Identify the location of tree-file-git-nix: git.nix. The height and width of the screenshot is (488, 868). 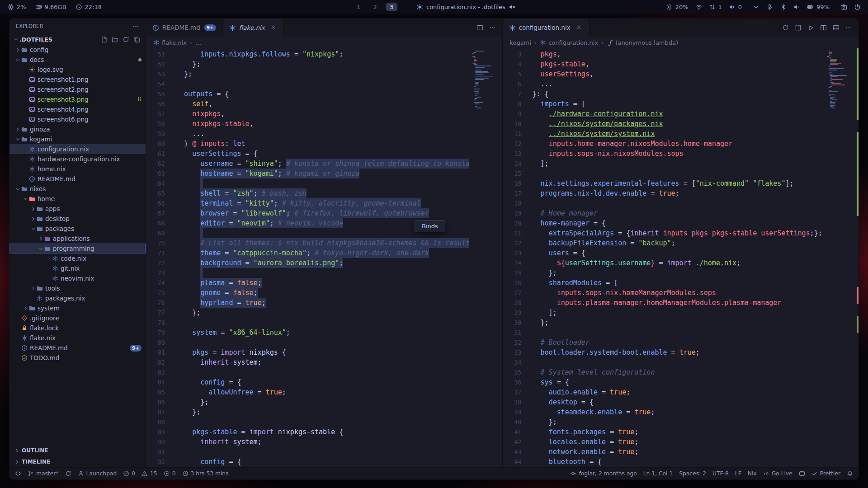
(78, 268).